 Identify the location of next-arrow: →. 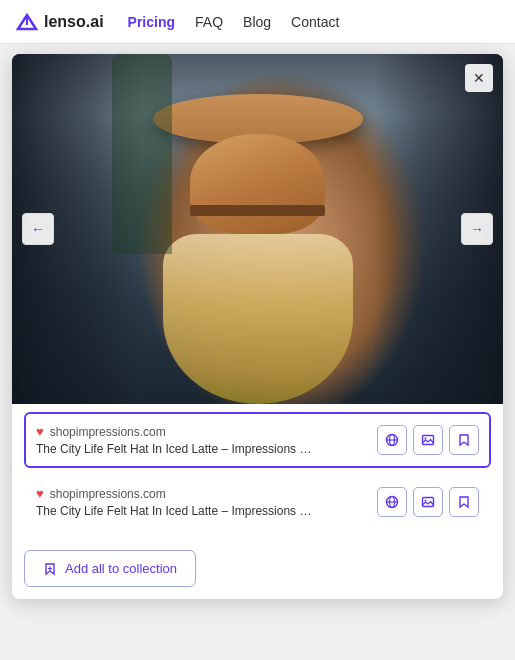
(477, 229).